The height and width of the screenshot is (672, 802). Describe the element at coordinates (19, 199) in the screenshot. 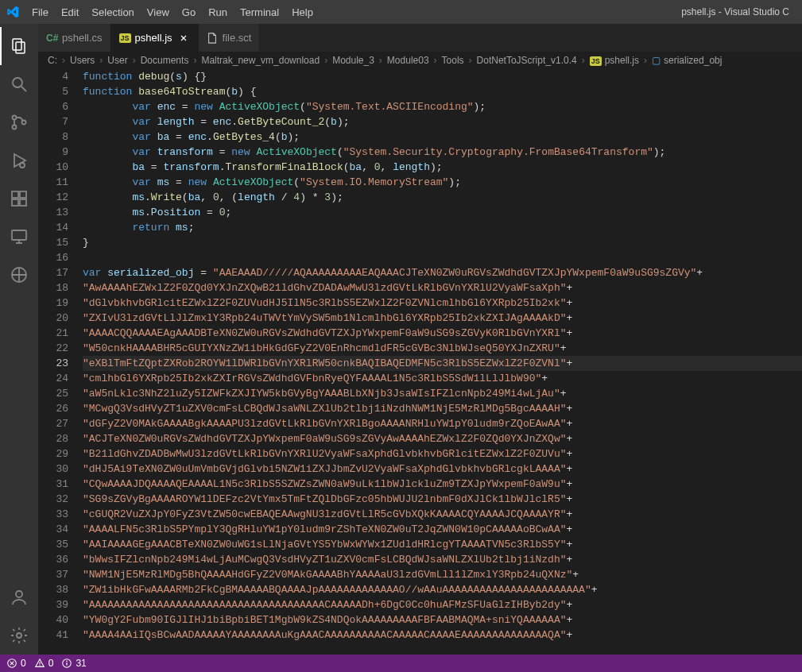

I see `extensions-icon` at that location.